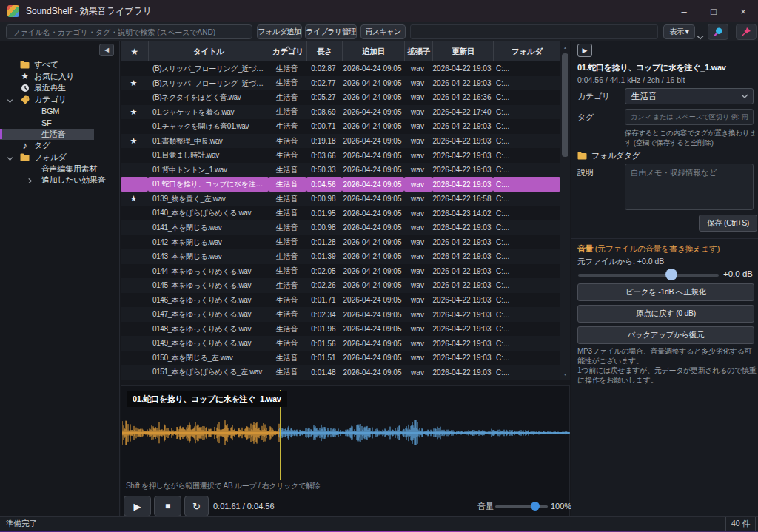 The image size is (758, 532). Describe the element at coordinates (324, 329) in the screenshot. I see `cell-length: 0:01.96` at that location.